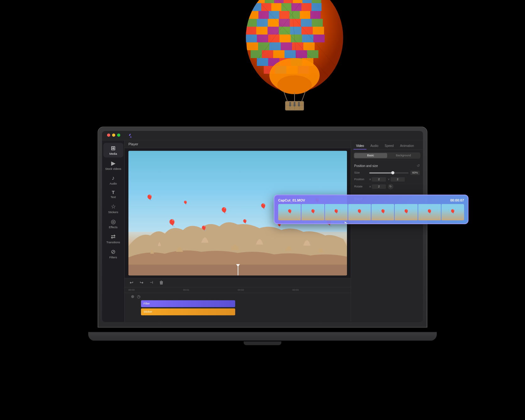 This screenshot has height=420, width=525. What do you see at coordinates (371, 155) in the screenshot?
I see `subtab-basic: Basic` at bounding box center [371, 155].